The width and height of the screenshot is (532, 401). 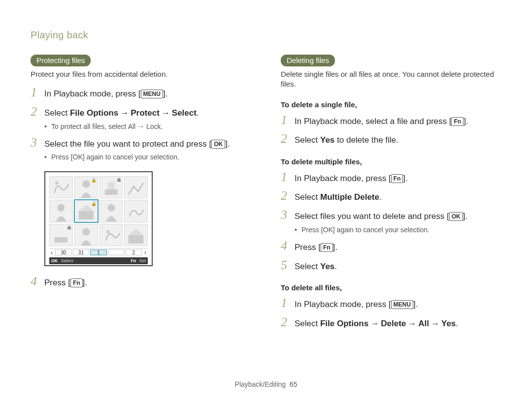 What do you see at coordinates (391, 323) in the screenshot?
I see `delete-all-step-2: 2 Select File Options→Delete→All→Yes.` at bounding box center [391, 323].